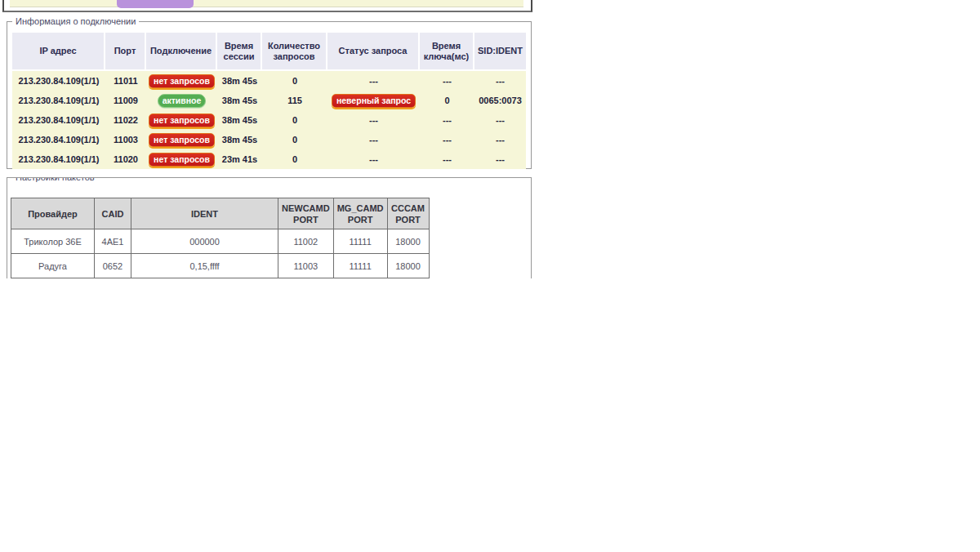  What do you see at coordinates (270, 120) in the screenshot?
I see `connection-row: 213.230.84.109(1/1) 11022 нет запросов 3…` at bounding box center [270, 120].